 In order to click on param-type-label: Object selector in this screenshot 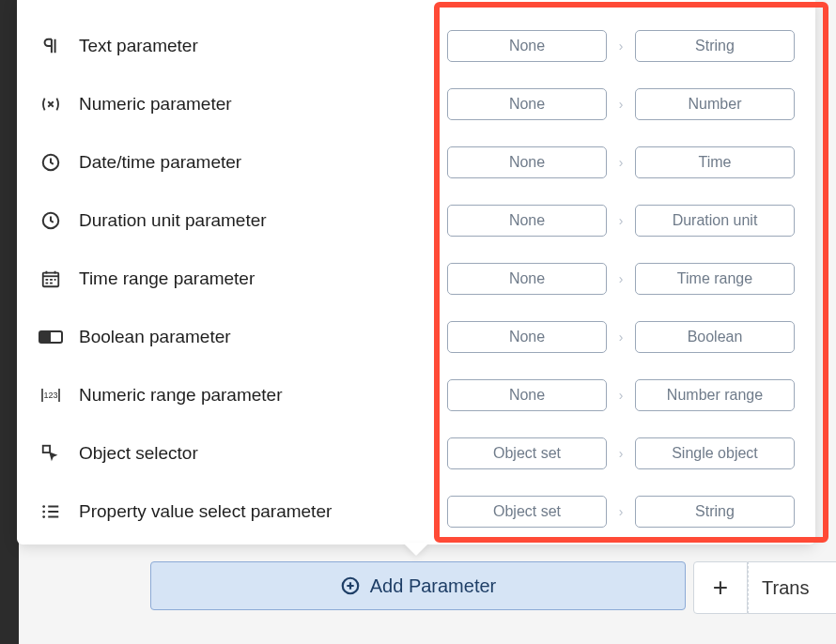, I will do `click(139, 453)`.